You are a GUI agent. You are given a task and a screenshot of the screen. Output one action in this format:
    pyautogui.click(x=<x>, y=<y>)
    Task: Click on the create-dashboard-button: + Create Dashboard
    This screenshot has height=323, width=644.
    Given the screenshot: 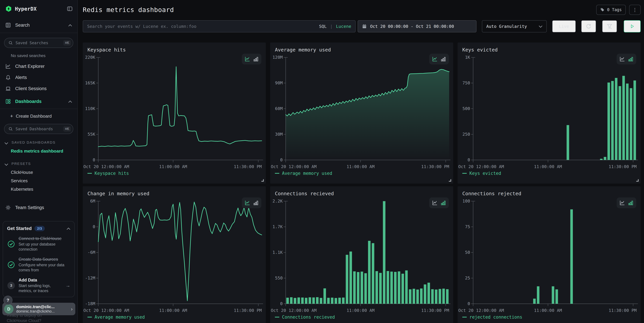 What is the action you would take?
    pyautogui.click(x=38, y=116)
    